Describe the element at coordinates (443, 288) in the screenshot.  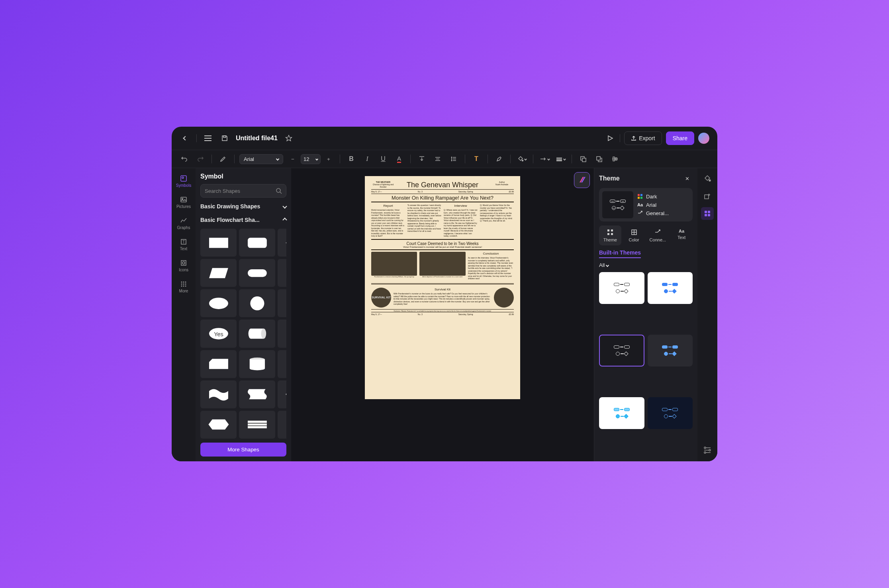
I see `document-page: THE WEATHERChance of lightning and thund…` at that location.